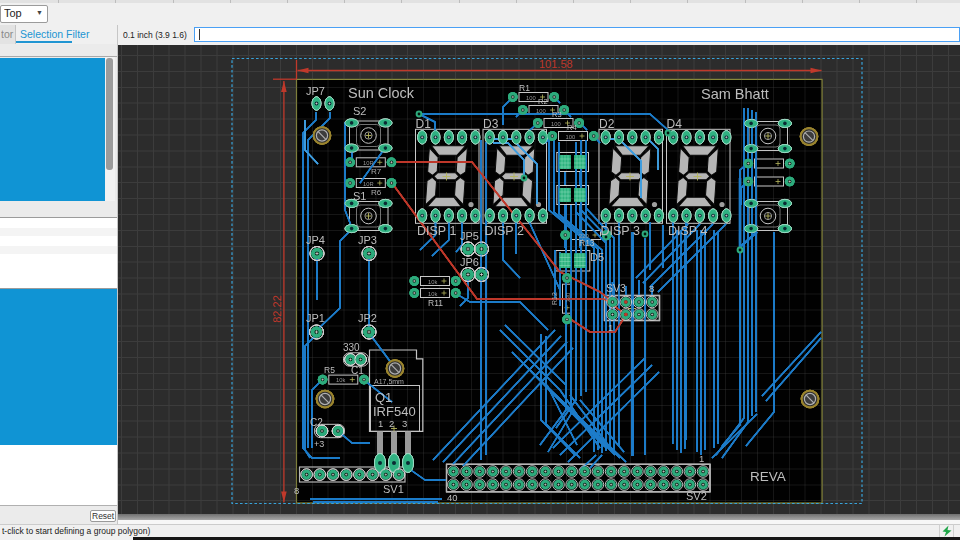 This screenshot has height=540, width=960. I want to click on svg-text: S1, so click(360, 196).